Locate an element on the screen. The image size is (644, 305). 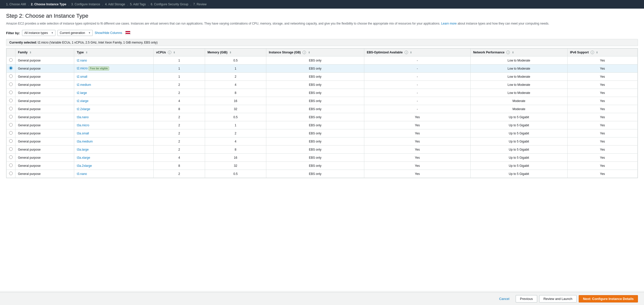
network-info-icon: i is located at coordinates (508, 52).